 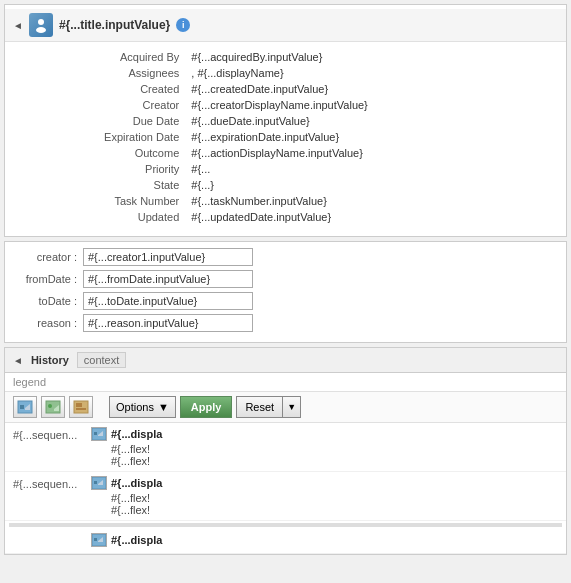 I want to click on form-label: creator :, so click(x=48, y=257).